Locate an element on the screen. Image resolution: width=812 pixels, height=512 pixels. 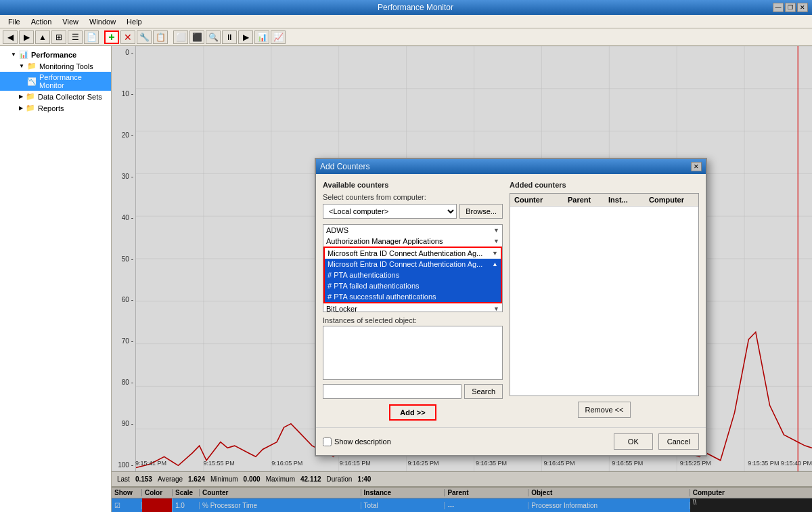
tree-item-data-collector-sets: ▶ 📁 Data Collector Sets is located at coordinates (55, 96).